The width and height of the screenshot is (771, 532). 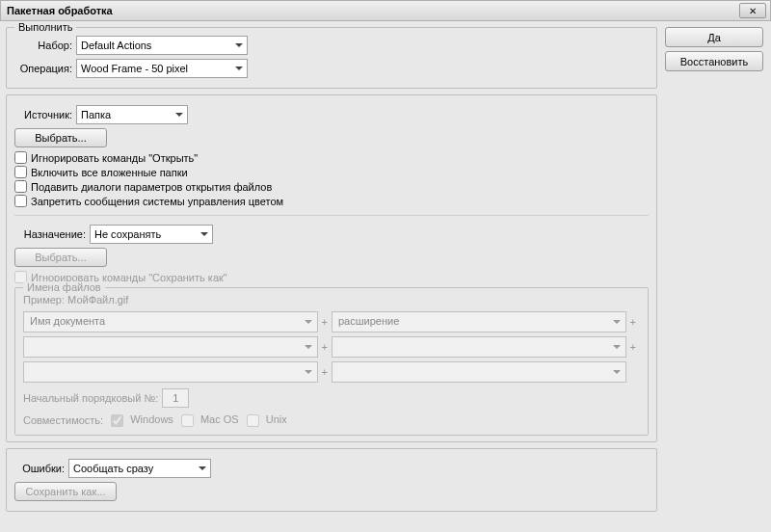 What do you see at coordinates (43, 68) in the screenshot?
I see `operation-label: Операция:` at bounding box center [43, 68].